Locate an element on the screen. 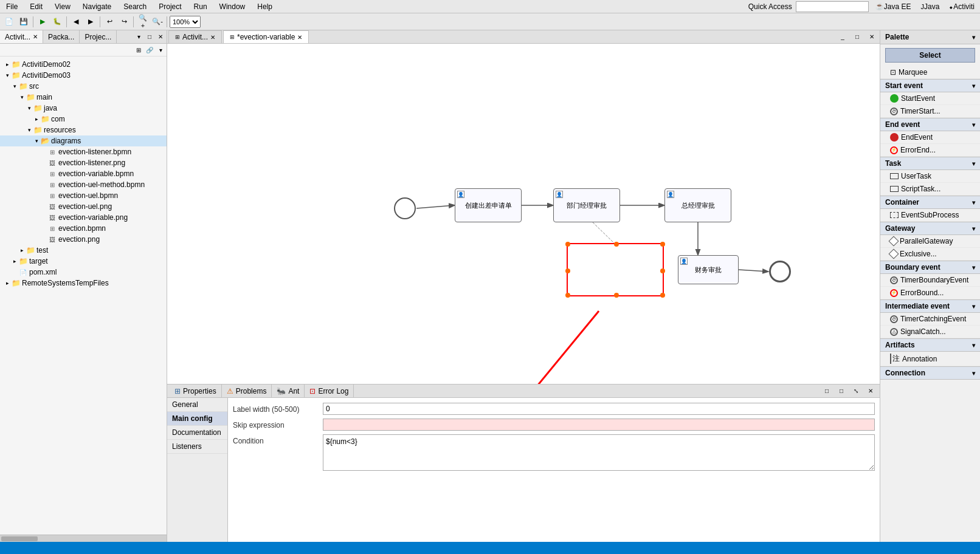 This screenshot has height=554, width=980. sidebar-maximize-btn: □ is located at coordinates (150, 37).